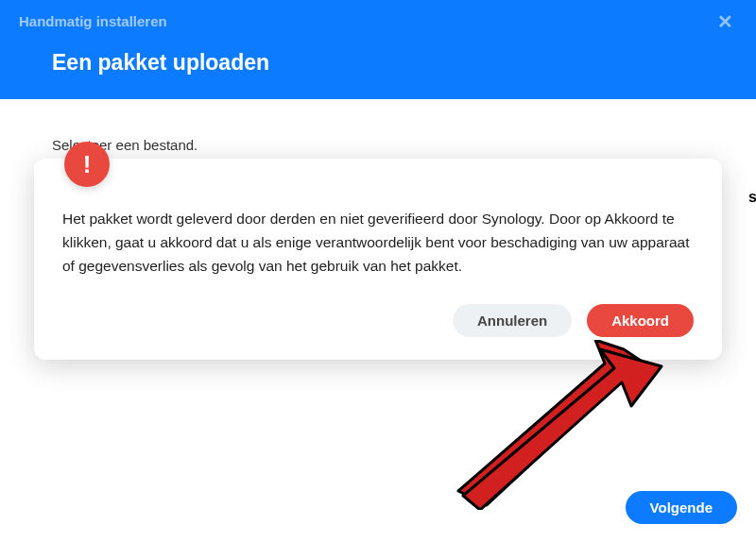 The height and width of the screenshot is (541, 756). Describe the element at coordinates (378, 321) in the screenshot. I see `dialog-actions: Annuleren Akkoord` at that location.